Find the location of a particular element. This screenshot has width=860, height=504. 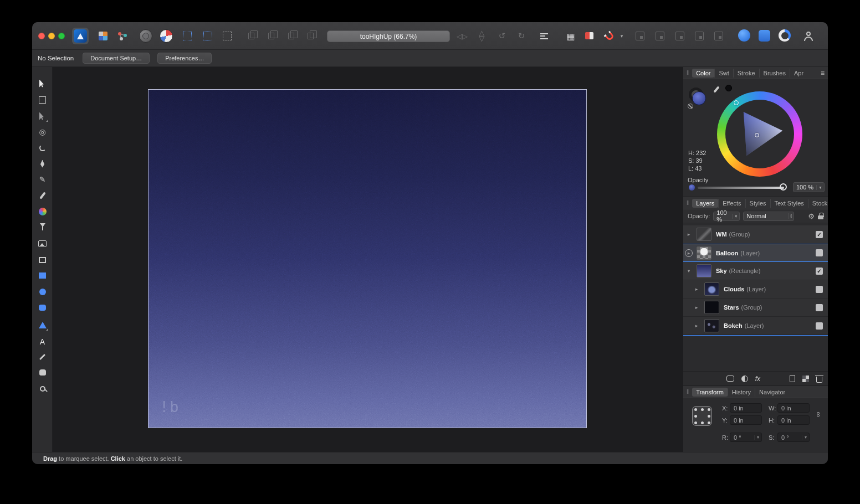

triangle-selector-dot is located at coordinates (757, 135).